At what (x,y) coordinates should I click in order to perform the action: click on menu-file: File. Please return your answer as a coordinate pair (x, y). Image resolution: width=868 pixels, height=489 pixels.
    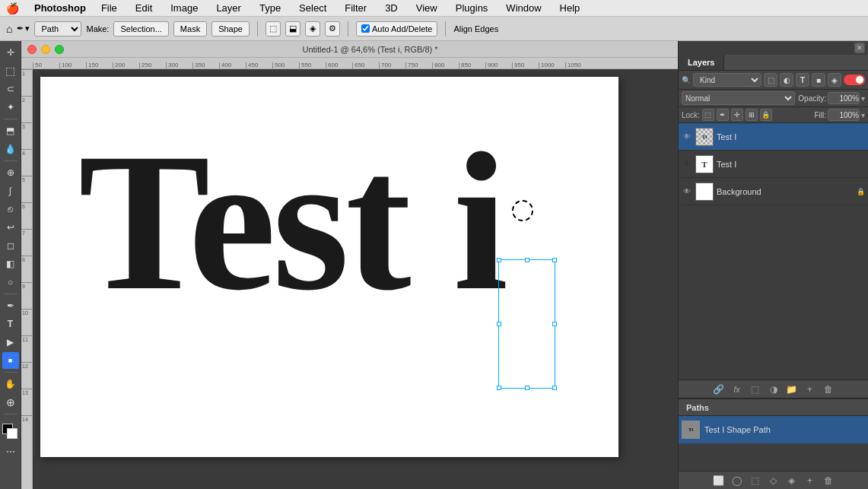
    Looking at the image, I should click on (110, 8).